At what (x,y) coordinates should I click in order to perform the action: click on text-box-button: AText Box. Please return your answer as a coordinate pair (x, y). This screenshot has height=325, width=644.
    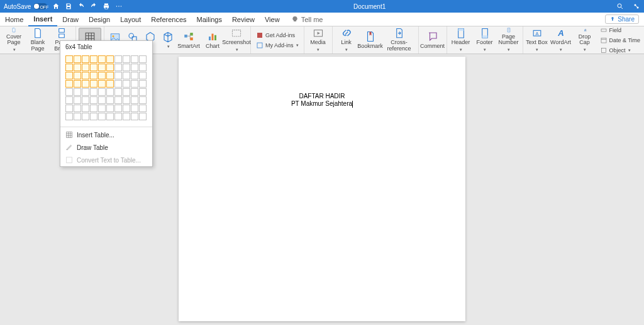
    Looking at the image, I should click on (537, 40).